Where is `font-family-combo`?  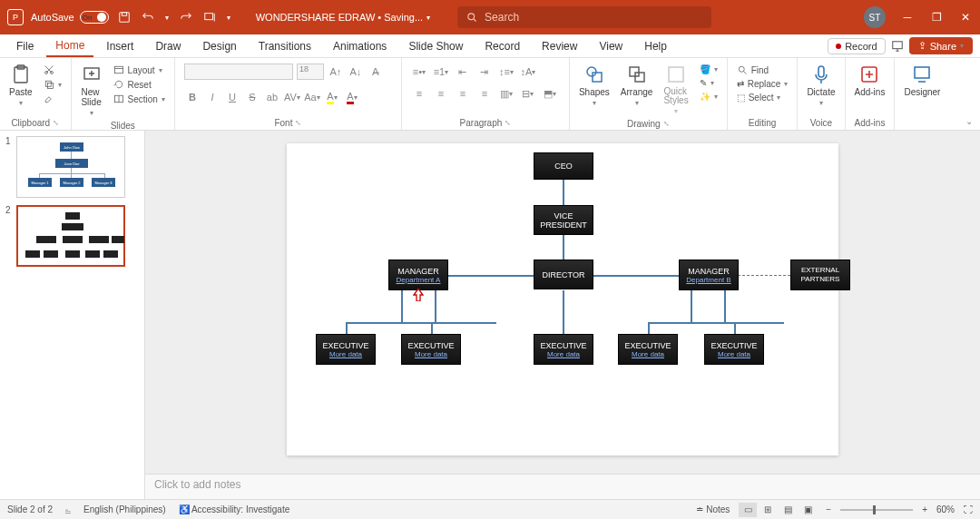
font-family-combo is located at coordinates (239, 72).